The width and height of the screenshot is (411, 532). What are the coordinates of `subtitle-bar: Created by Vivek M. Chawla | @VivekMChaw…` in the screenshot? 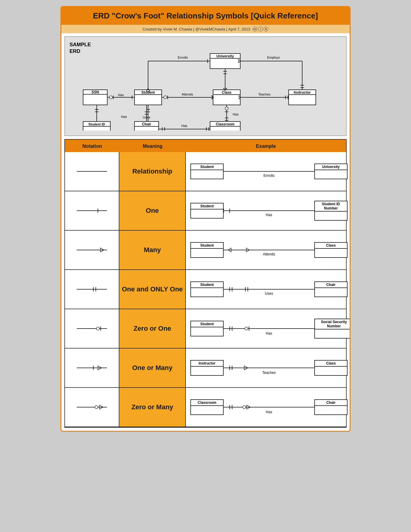 It's located at (206, 29).